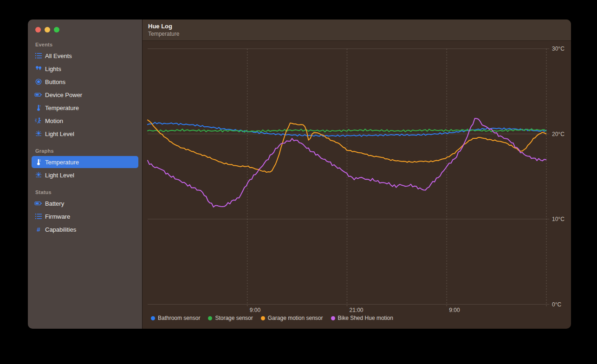  Describe the element at coordinates (55, 82) in the screenshot. I see `sidebar-item-label: Buttons` at that location.